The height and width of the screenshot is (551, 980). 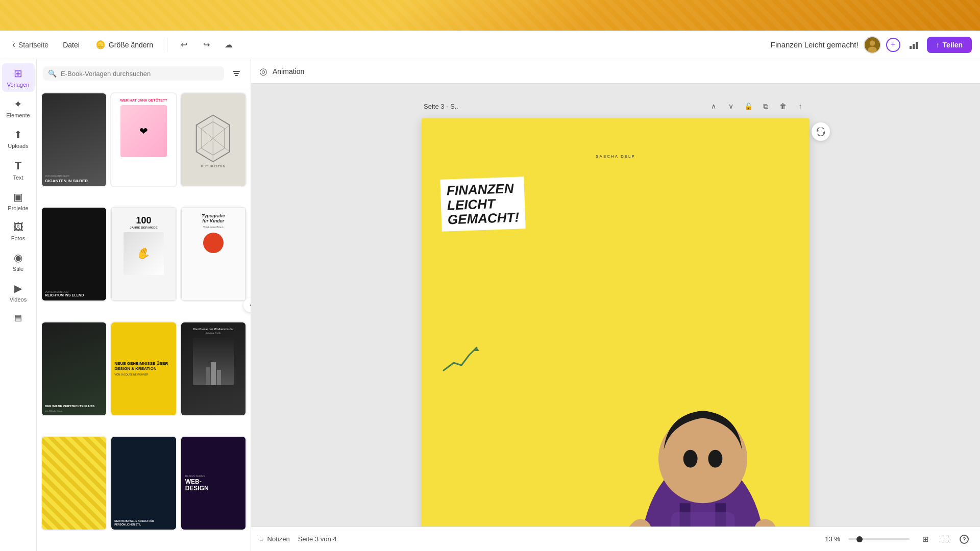 I want to click on undo-button: ↩, so click(x=184, y=45).